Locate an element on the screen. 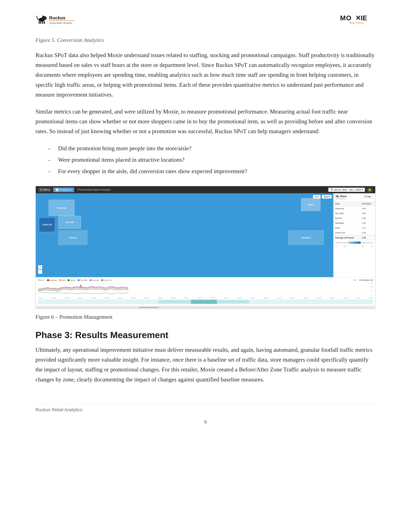 This screenshot has height=532, width=411. filter-label: Filter is located at coordinates (369, 197).